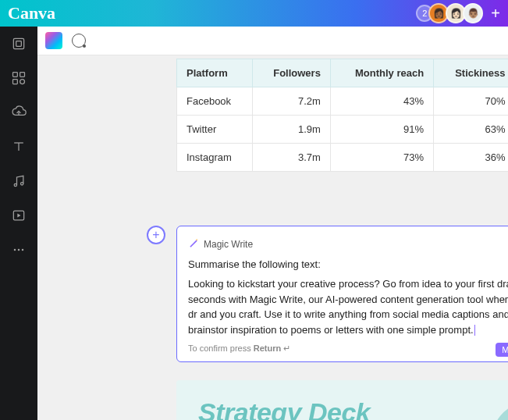  What do you see at coordinates (348, 307) in the screenshot?
I see `magic-body-text: Looking to kickstart your creative proce…` at bounding box center [348, 307].